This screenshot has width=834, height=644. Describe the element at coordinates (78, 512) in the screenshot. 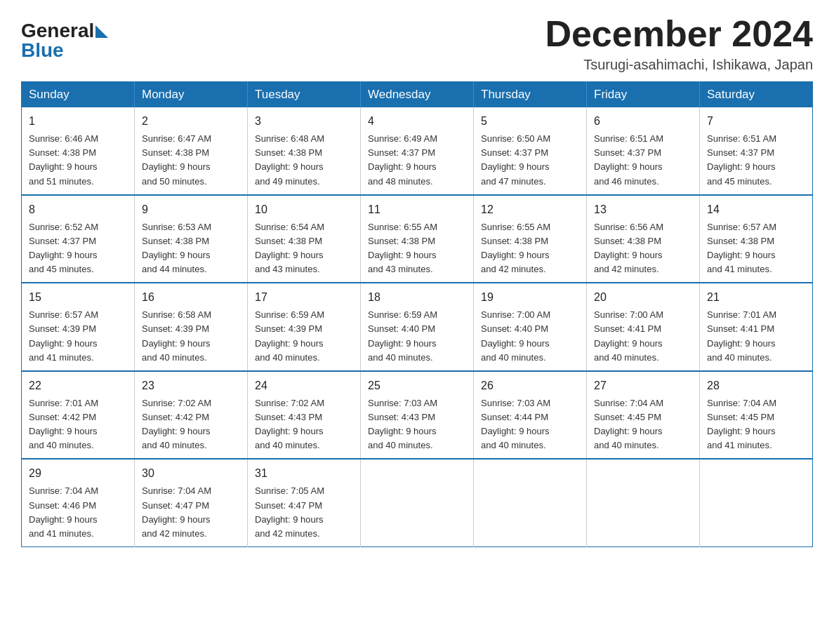

I see `day-info: Sunrise: 7:04 AM Sunset: 4:46 PM Dayligh…` at that location.